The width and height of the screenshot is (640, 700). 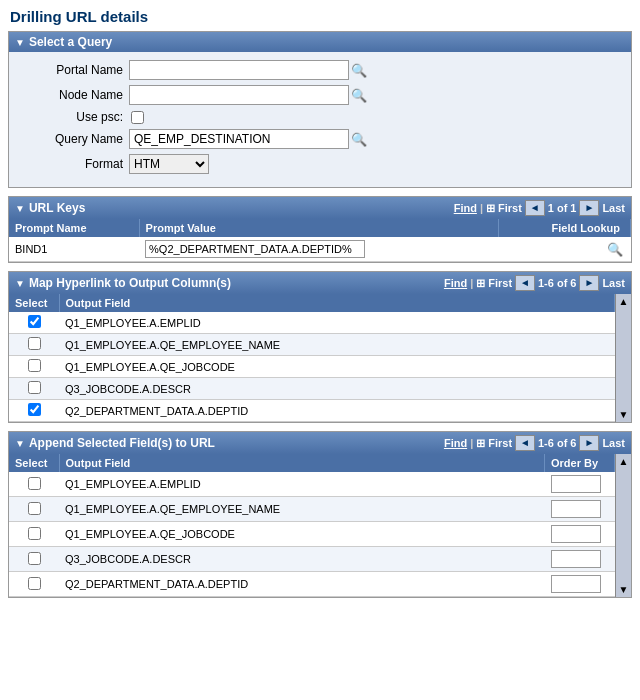 I want to click on url-keys-next-button: ►, so click(x=589, y=208).